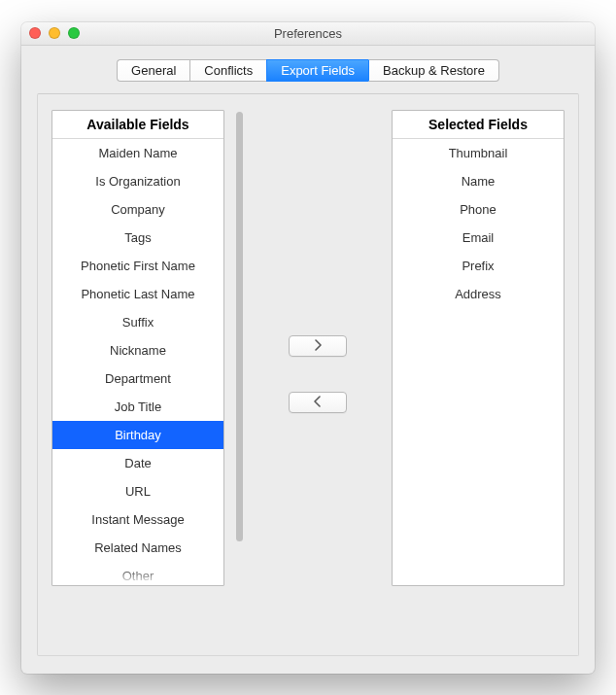 This screenshot has height=695, width=616. What do you see at coordinates (478, 124) in the screenshot?
I see `selected-fields-header: Selected Fields` at bounding box center [478, 124].